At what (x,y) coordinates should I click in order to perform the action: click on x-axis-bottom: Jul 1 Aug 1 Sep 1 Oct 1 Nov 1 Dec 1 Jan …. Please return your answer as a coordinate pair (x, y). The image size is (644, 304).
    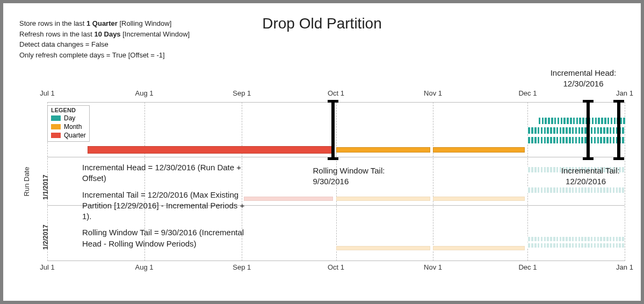
    Looking at the image, I should click on (336, 267).